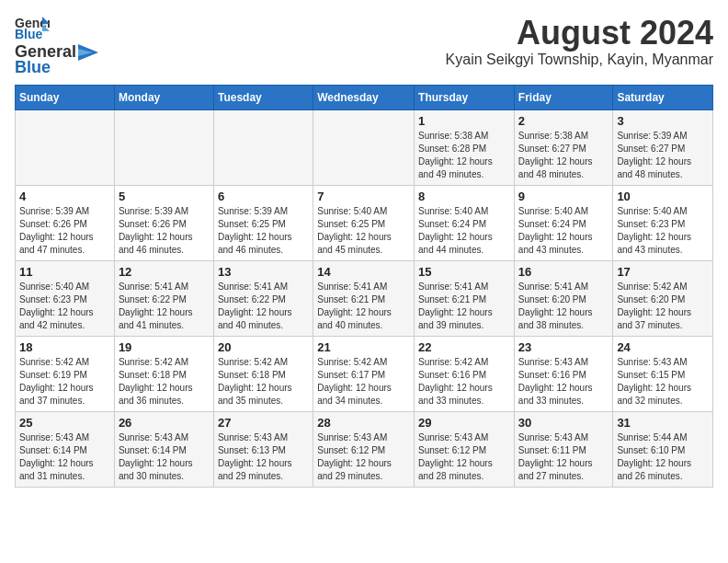 The image size is (728, 563). What do you see at coordinates (563, 374) in the screenshot?
I see `calendar-day-cell: 23Sunrise: 5:43 AM Sunset: 6:16 PM Dayli…` at bounding box center [563, 374].